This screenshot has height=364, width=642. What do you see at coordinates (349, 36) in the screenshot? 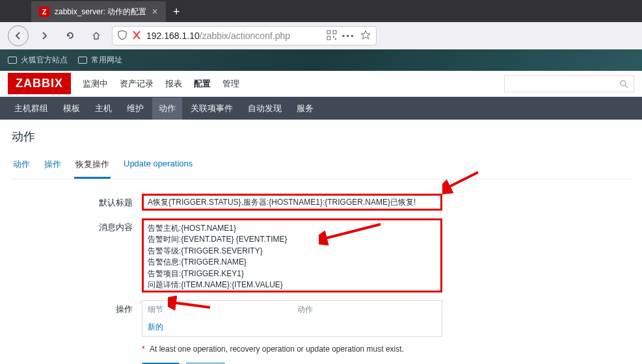
I see `more-icon: •••` at bounding box center [349, 36].